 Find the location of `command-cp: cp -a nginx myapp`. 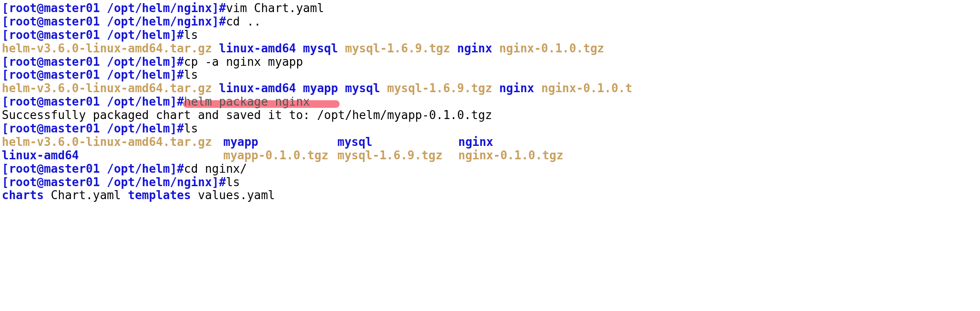

command-cp: cp -a nginx myapp is located at coordinates (243, 62).